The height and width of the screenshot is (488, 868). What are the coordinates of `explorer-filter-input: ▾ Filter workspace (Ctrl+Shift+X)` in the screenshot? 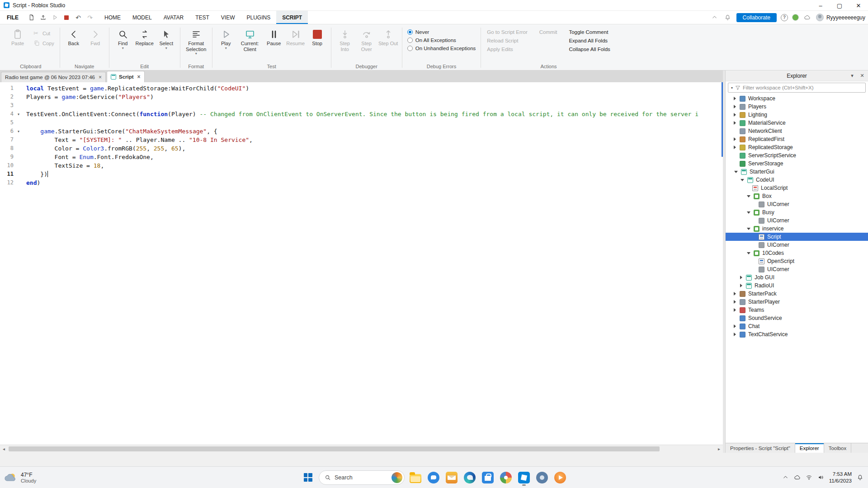 It's located at (797, 88).